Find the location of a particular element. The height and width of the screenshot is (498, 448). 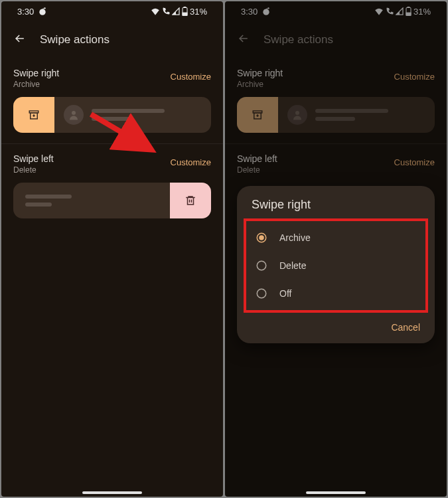

swipe-left-preview is located at coordinates (112, 201).